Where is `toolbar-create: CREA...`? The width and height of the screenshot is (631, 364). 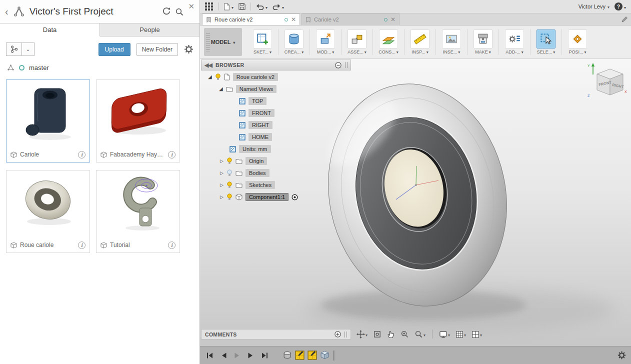 toolbar-create: CREA... is located at coordinates (294, 42).